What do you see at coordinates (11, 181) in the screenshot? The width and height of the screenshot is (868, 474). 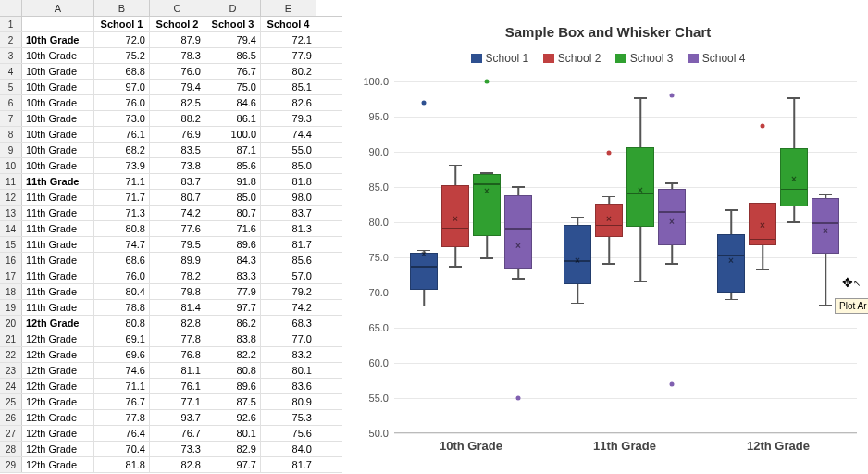 I see `row-header: 11` at bounding box center [11, 181].